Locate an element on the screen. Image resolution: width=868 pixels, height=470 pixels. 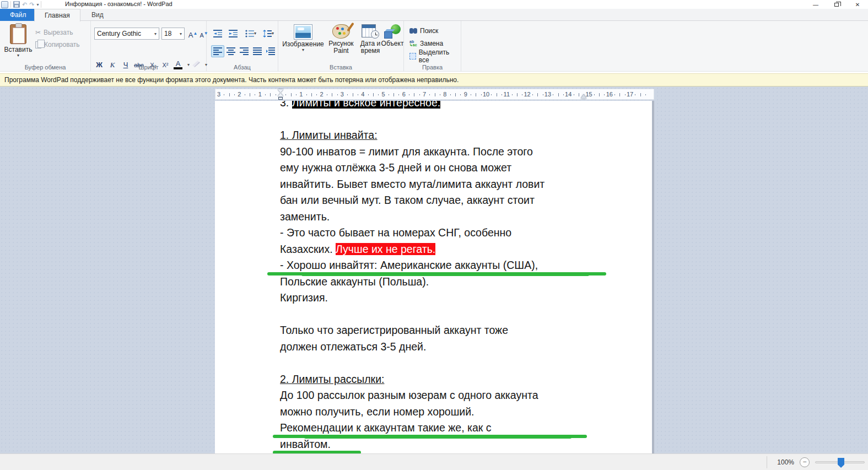
grow-font-button: A▲ is located at coordinates (193, 34).